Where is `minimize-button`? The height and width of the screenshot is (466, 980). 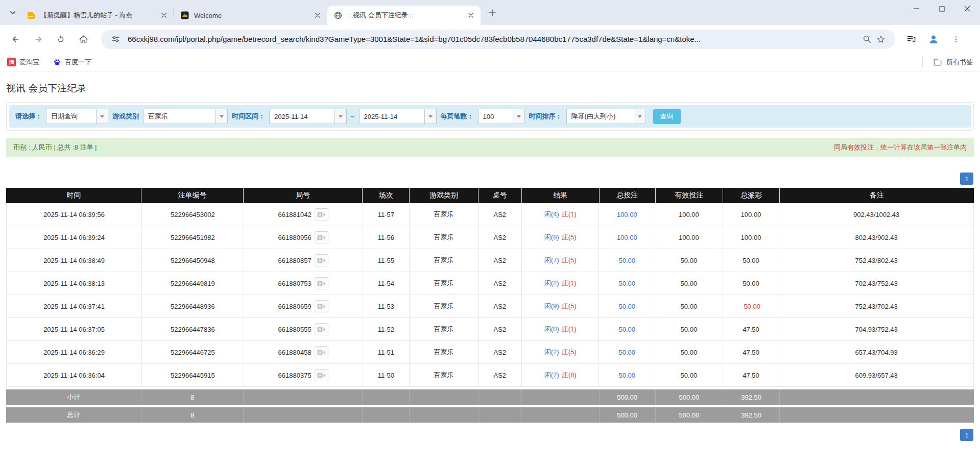
minimize-button is located at coordinates (916, 9).